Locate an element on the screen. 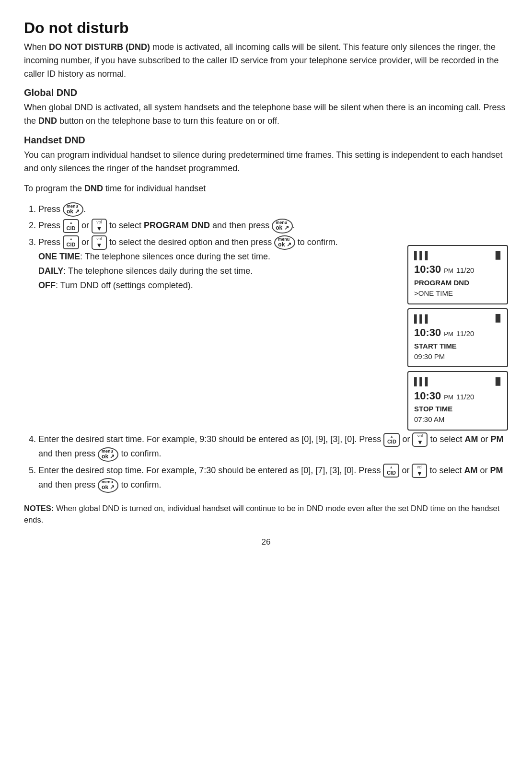 The width and height of the screenshot is (532, 781). step3-rest: to select the desired option and then pr… is located at coordinates (192, 242).